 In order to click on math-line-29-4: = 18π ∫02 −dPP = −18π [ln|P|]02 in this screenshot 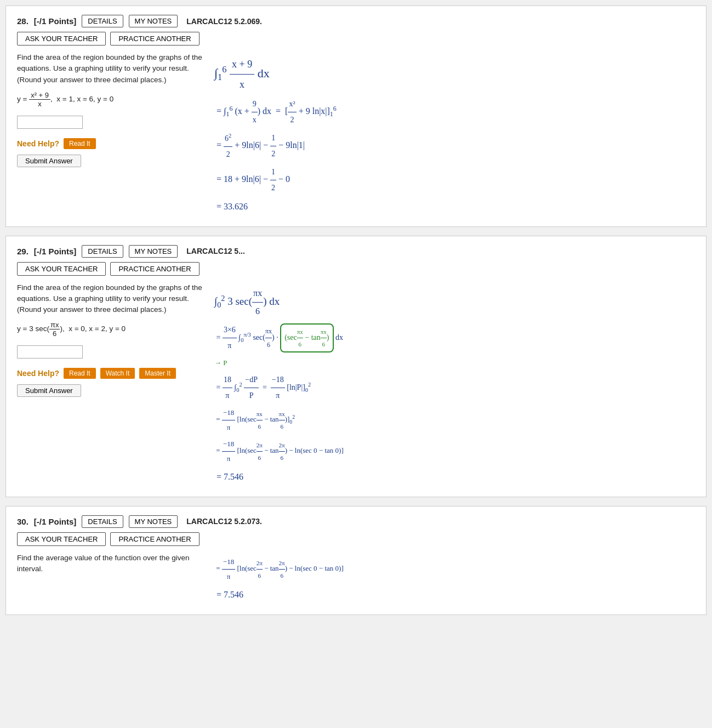, I will do `click(455, 388)`.